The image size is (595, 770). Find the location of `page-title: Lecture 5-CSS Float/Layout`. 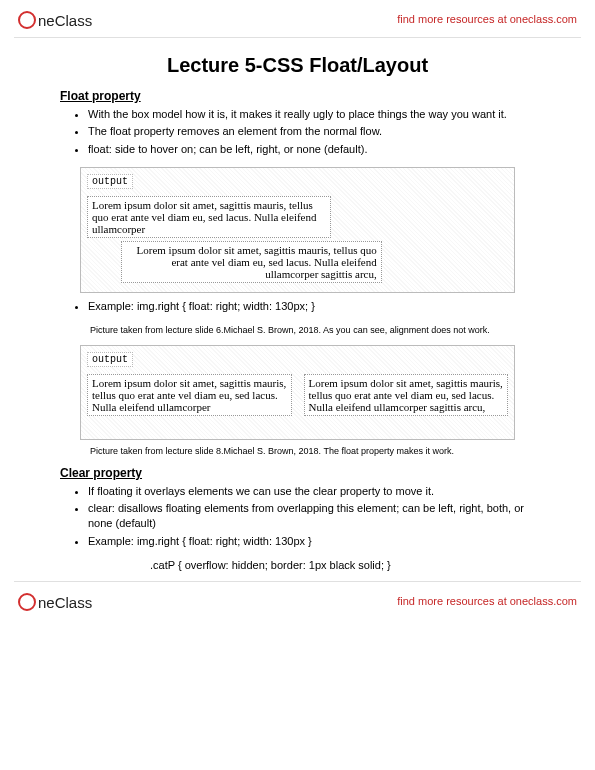

page-title: Lecture 5-CSS Float/Layout is located at coordinates (298, 66).